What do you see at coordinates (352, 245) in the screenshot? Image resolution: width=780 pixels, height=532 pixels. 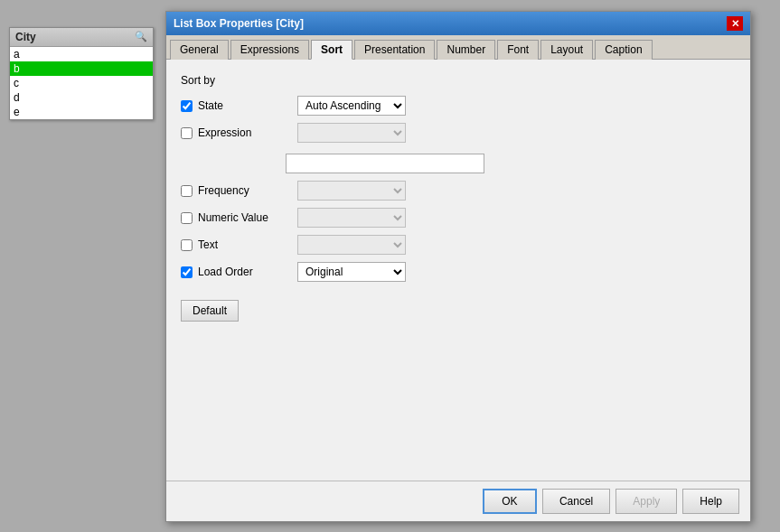 I see `text-dropdown` at bounding box center [352, 245].